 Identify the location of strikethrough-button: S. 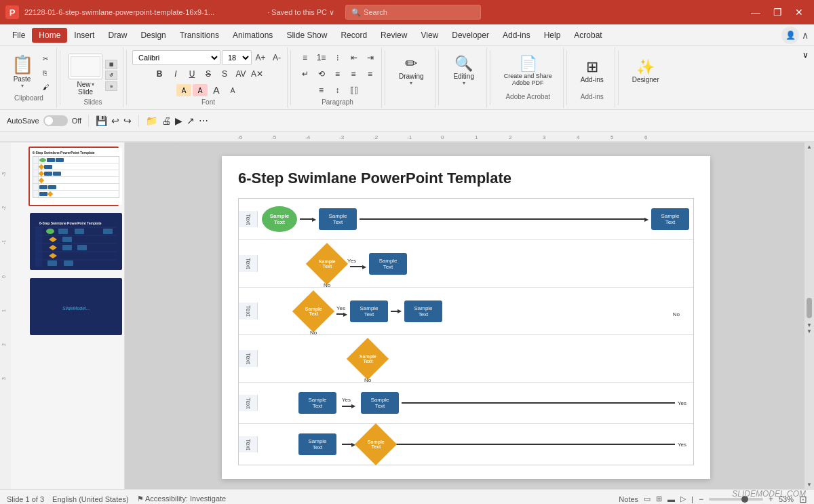
(208, 74).